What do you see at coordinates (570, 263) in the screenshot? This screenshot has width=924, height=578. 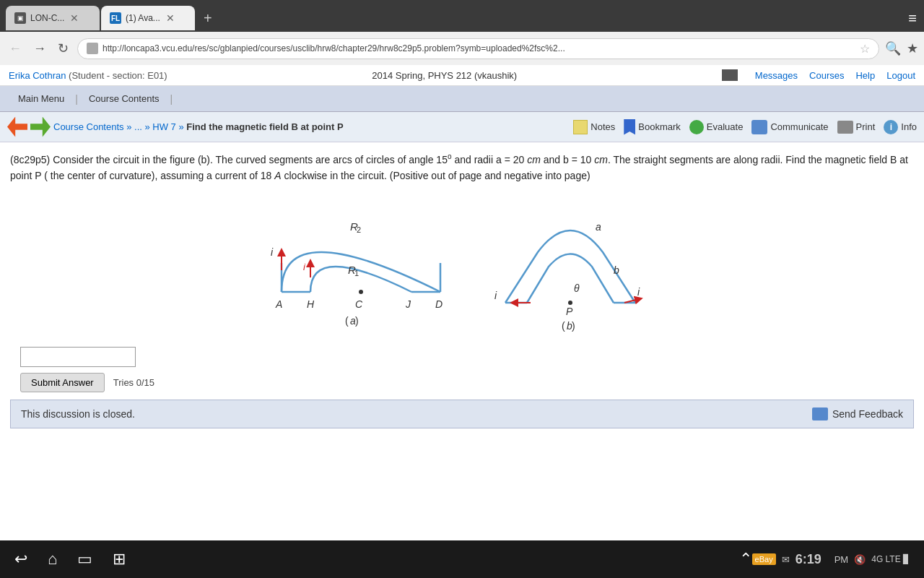 I see `figure-b: P a b θ i i ( b )` at bounding box center [570, 263].